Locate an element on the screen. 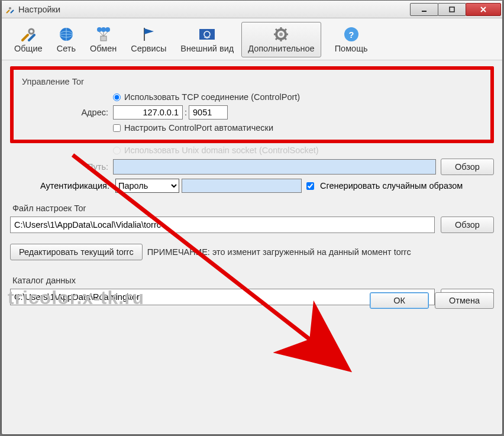 The height and width of the screenshot is (436, 504). dialog-footer: ОК Отмена is located at coordinates (252, 301).